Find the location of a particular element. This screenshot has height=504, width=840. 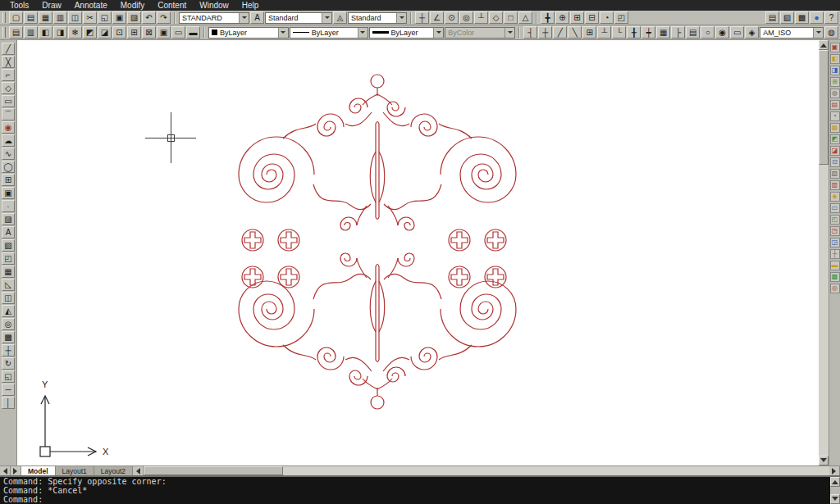

standard-parts-icon: ◩ is located at coordinates (835, 139).